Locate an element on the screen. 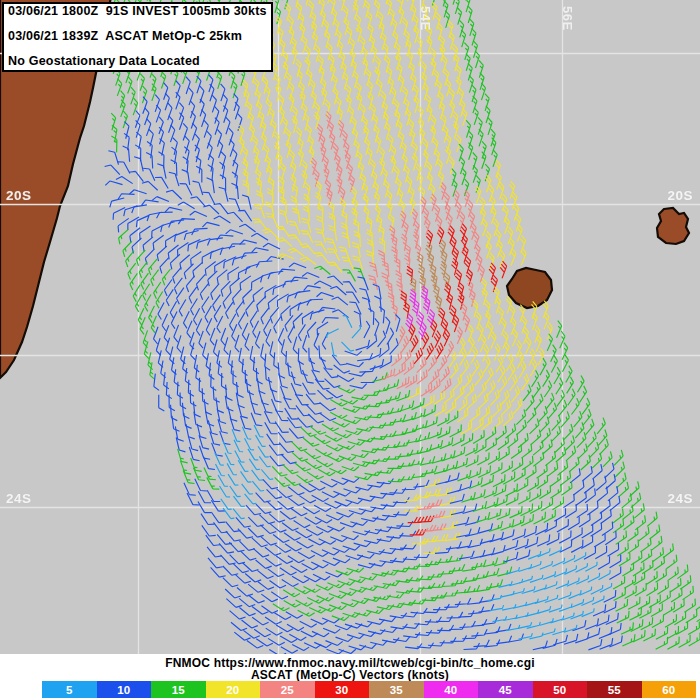 This screenshot has width=700, height=700. lat-label-24s-left: 24S is located at coordinates (19, 498).